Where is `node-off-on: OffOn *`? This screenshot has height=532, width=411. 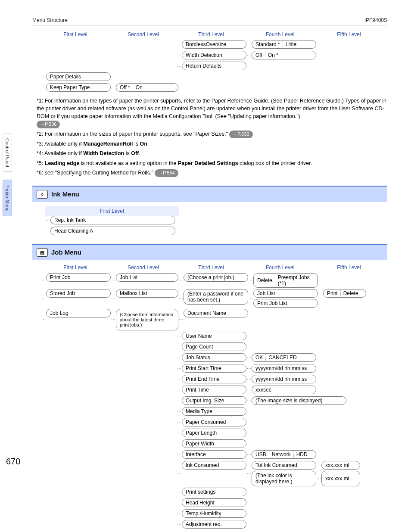
node-off-on: OffOn * is located at coordinates (284, 55).